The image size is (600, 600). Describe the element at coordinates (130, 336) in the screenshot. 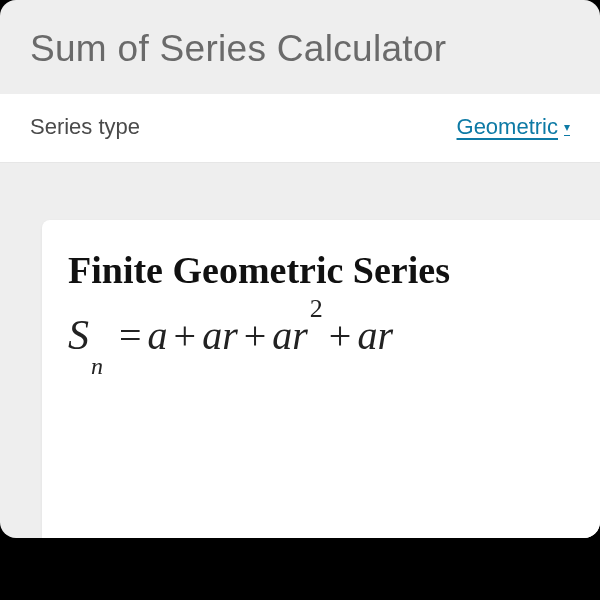

I see `eq-equals: =` at that location.